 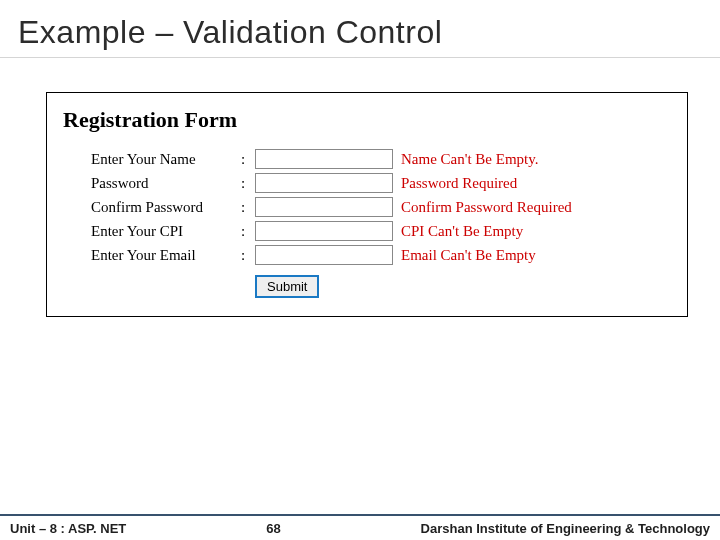 What do you see at coordinates (324, 231) in the screenshot?
I see `input-cpi` at bounding box center [324, 231].